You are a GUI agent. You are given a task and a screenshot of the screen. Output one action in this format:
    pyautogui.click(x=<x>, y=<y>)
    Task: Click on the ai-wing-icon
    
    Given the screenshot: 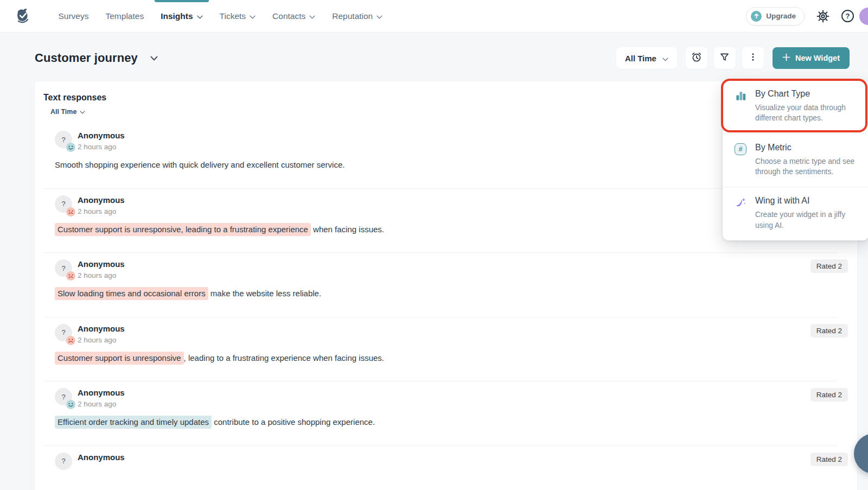 What is the action you would take?
    pyautogui.click(x=741, y=214)
    